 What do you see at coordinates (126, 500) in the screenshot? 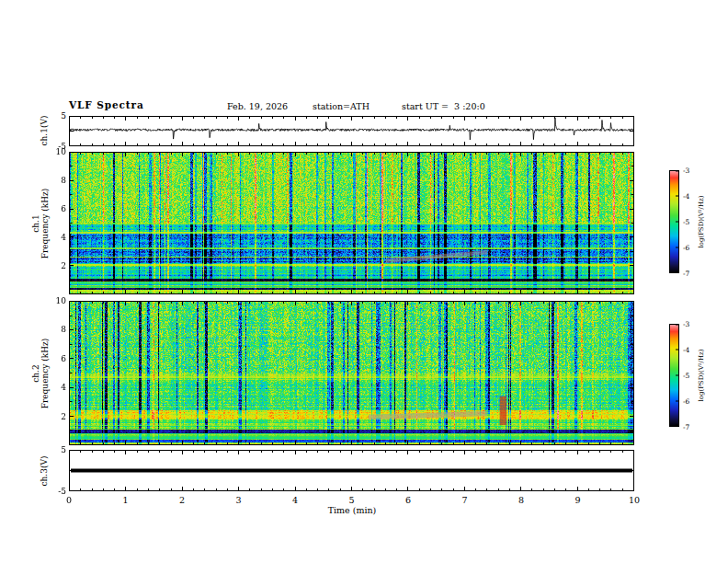
I see `x-tick-label: 1` at bounding box center [126, 500].